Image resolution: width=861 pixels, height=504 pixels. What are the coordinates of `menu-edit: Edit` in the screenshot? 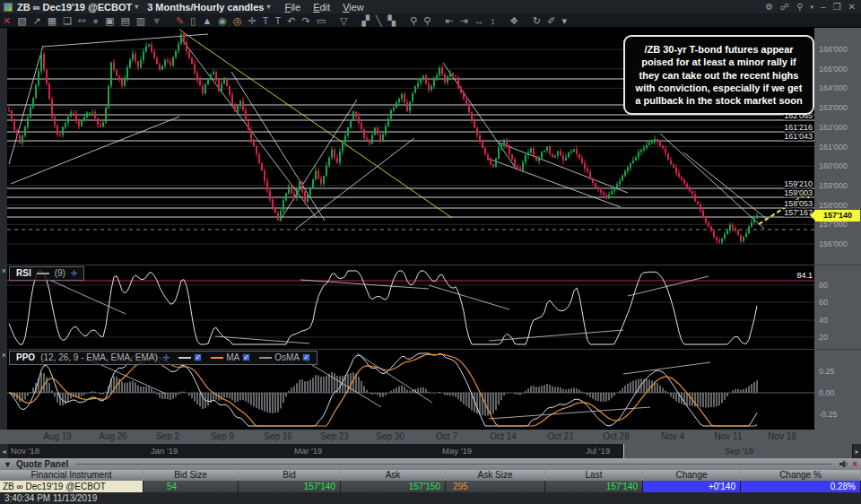 It's located at (321, 7).